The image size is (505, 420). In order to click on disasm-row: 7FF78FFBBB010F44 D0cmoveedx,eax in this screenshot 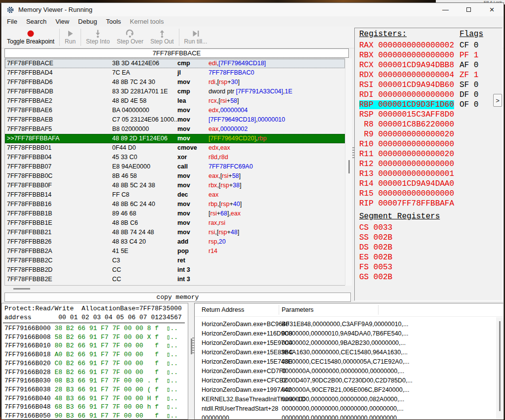, I will do `click(175, 148)`.